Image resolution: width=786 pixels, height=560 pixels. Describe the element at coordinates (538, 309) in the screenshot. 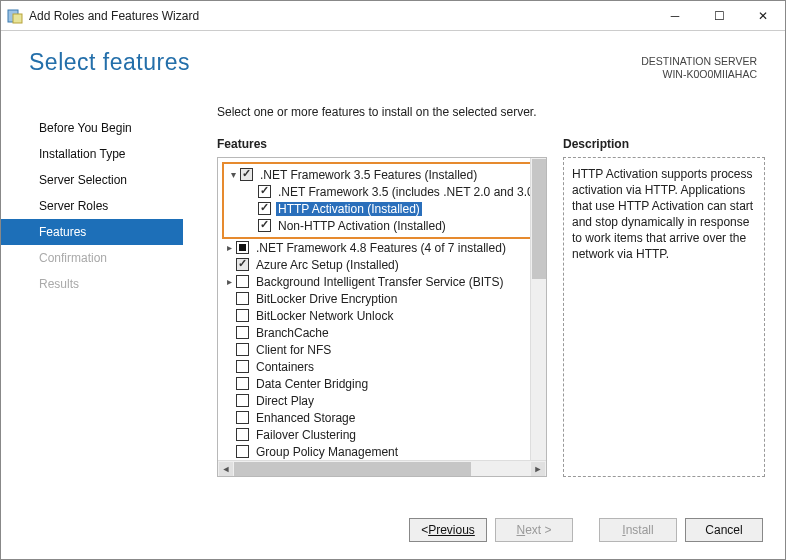

I see `vertical-scrollbar` at that location.